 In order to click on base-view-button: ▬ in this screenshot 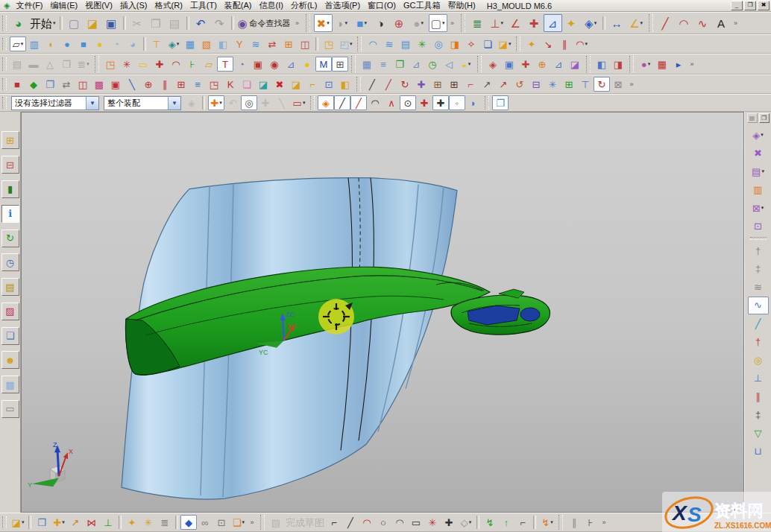, I will do `click(34, 64)`.